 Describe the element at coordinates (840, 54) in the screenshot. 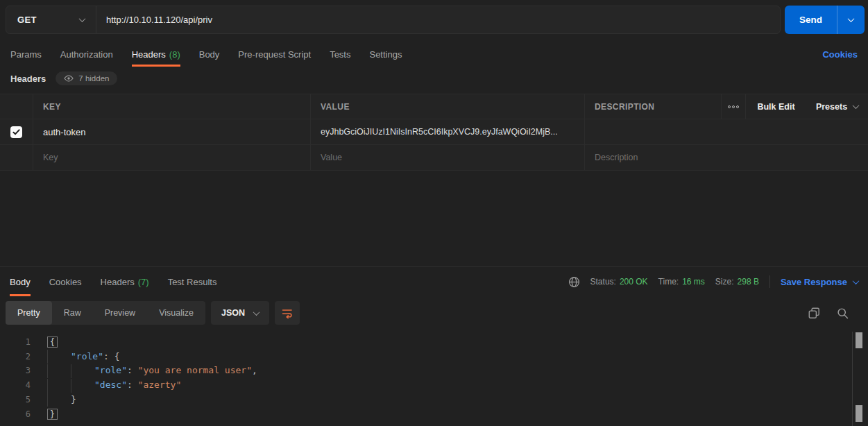

I see `cookies-link: Cookies` at that location.